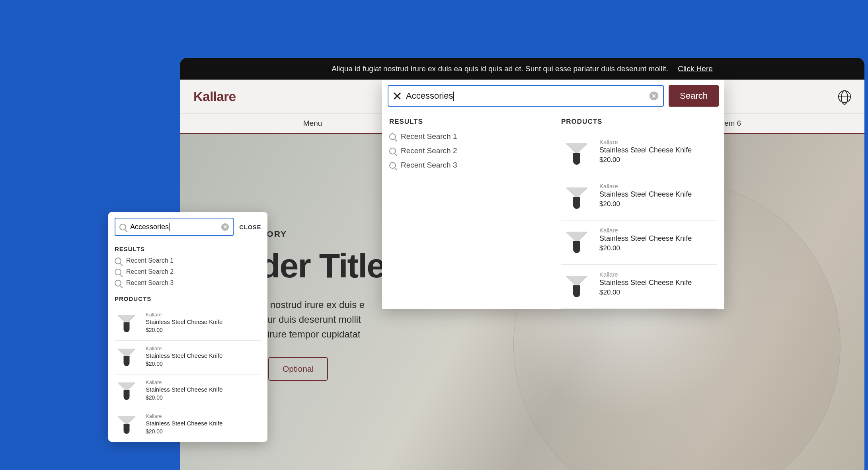  What do you see at coordinates (322, 305) in the screenshot?
I see `hero-content: GORY der Title at nostrud irure ex duis …` at bounding box center [322, 305].